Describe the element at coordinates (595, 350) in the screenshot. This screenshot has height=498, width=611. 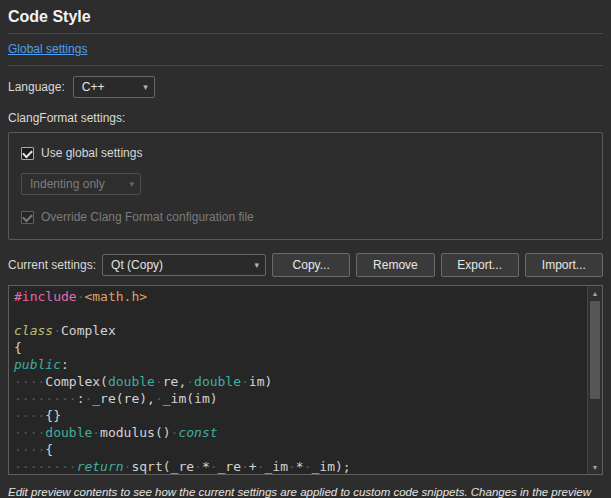
I see `scrollbar-thumb` at that location.